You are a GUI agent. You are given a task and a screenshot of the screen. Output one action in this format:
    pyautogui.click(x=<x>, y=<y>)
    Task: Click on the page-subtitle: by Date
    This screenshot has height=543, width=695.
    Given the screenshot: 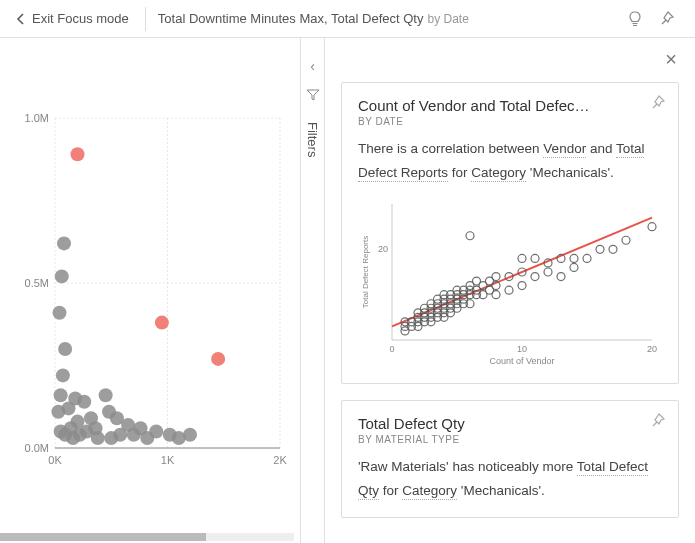 What is the action you would take?
    pyautogui.click(x=448, y=19)
    